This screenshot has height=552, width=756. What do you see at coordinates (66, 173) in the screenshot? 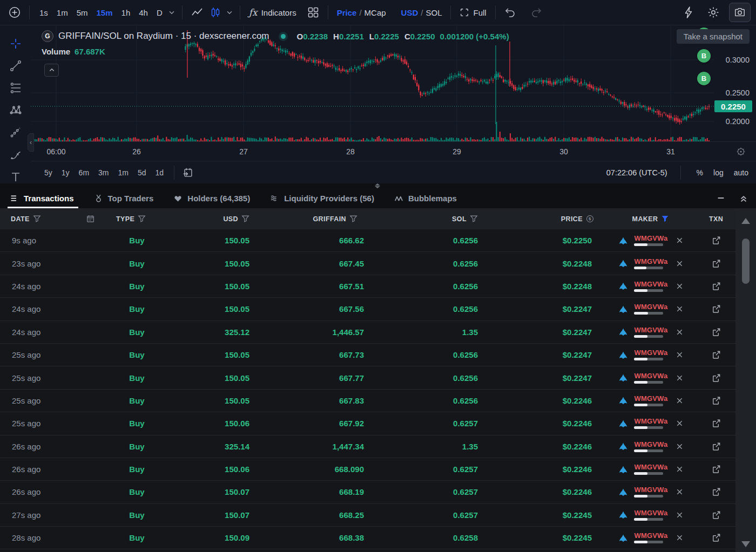
I see `range-1y: 1y` at bounding box center [66, 173].